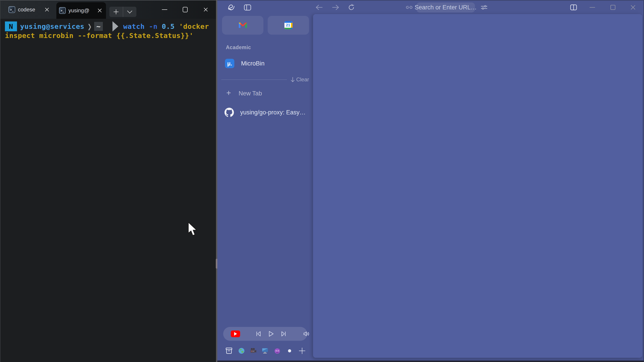  Describe the element at coordinates (319, 7) in the screenshot. I see `back-button` at that location.